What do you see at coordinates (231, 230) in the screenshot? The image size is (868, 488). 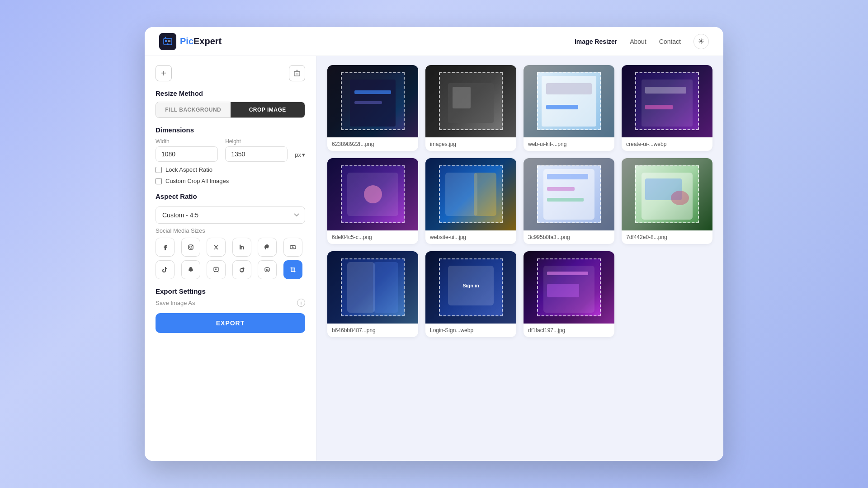 I see `social-media-label: Social Media Sizes` at bounding box center [231, 230].